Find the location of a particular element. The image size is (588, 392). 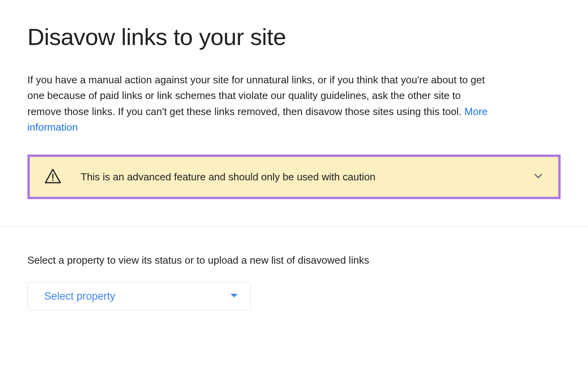

chevron-down-icon is located at coordinates (538, 177).